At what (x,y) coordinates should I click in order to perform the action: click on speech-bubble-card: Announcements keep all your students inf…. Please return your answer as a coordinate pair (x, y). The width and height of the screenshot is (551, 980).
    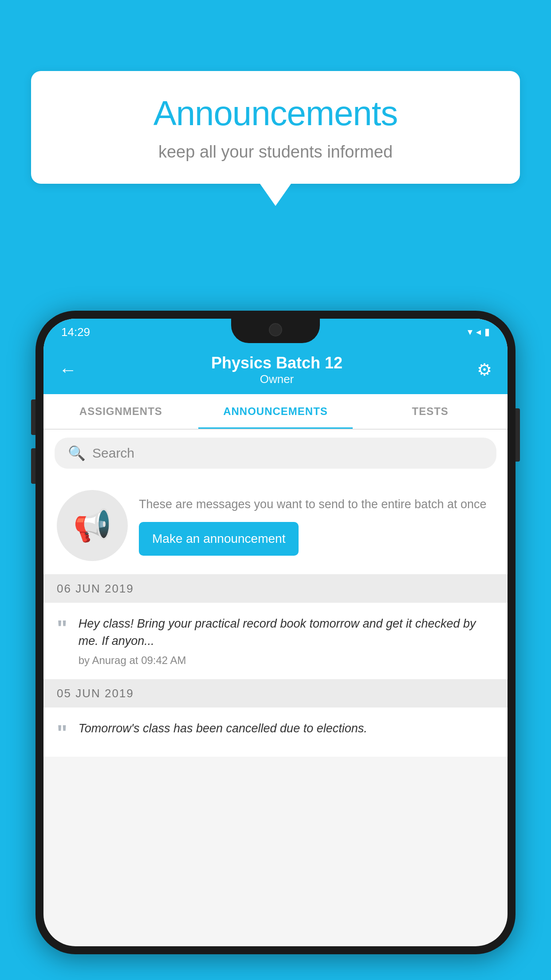
    Looking at the image, I should click on (276, 127).